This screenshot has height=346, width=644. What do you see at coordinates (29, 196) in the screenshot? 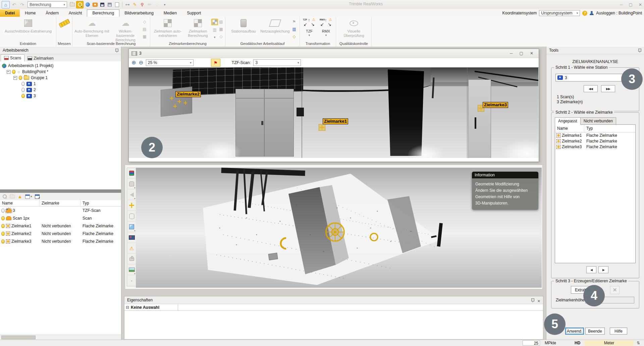
I see `list-view-icon: ▾` at bounding box center [29, 196].